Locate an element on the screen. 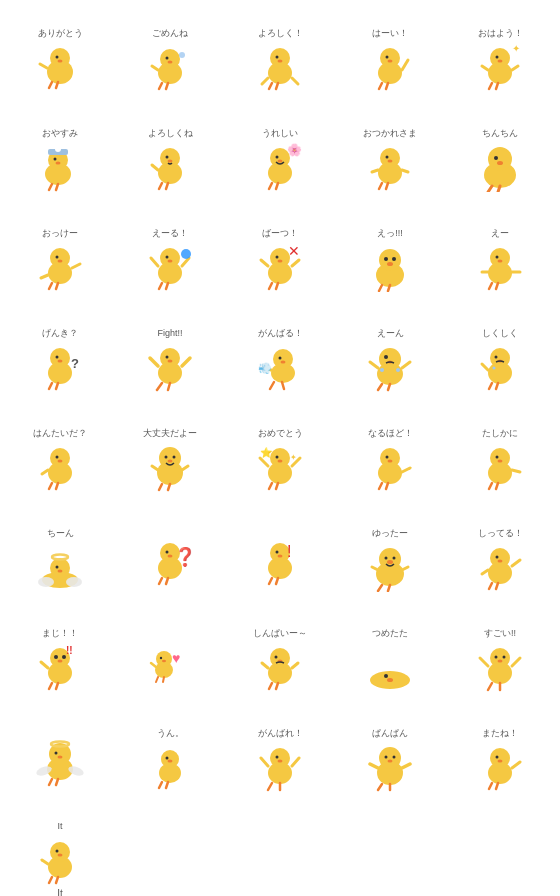  sticker-cell: うれしい 🌸 is located at coordinates (280, 160).